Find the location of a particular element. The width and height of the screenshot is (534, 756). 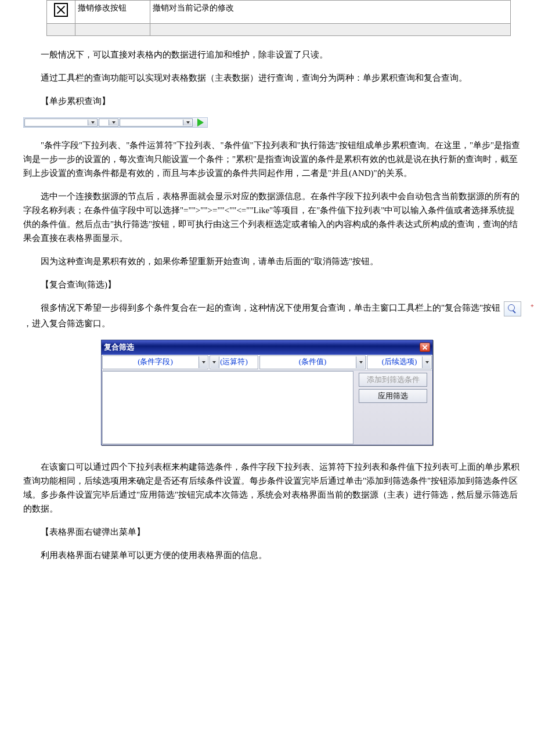

apply-filter-button: 应用筛选 is located at coordinates (393, 396).